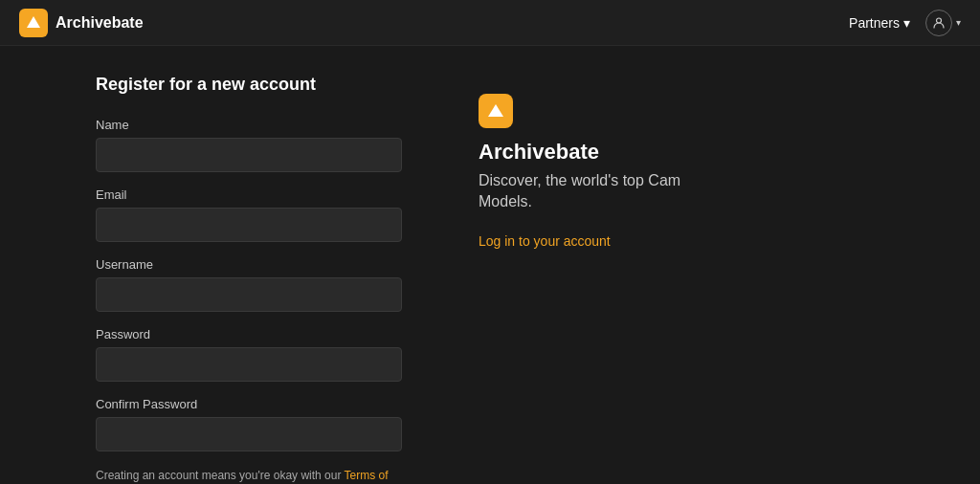  I want to click on brand: Archivebate, so click(81, 23).